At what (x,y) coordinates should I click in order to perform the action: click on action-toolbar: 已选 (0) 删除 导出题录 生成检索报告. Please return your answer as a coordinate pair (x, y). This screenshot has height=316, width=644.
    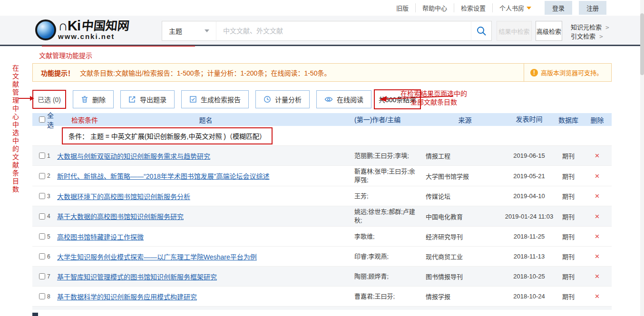
    Looking at the image, I should click on (322, 99).